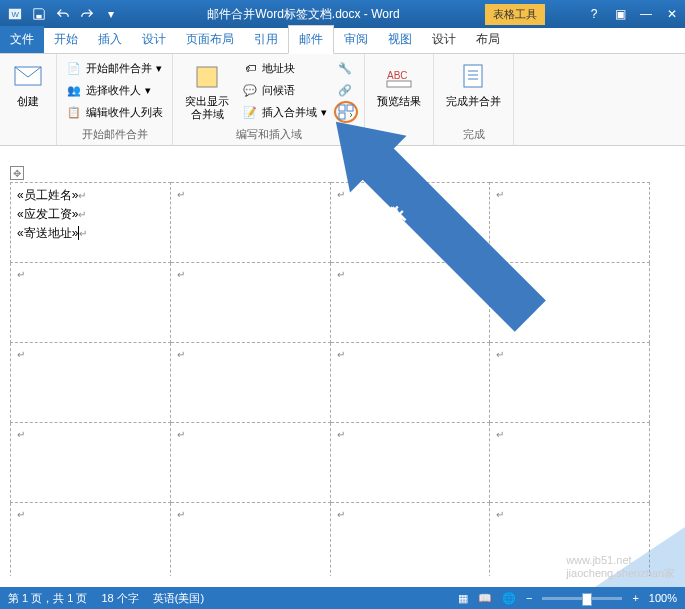 This screenshot has height=609, width=685. I want to click on envelope-icon, so click(28, 77).